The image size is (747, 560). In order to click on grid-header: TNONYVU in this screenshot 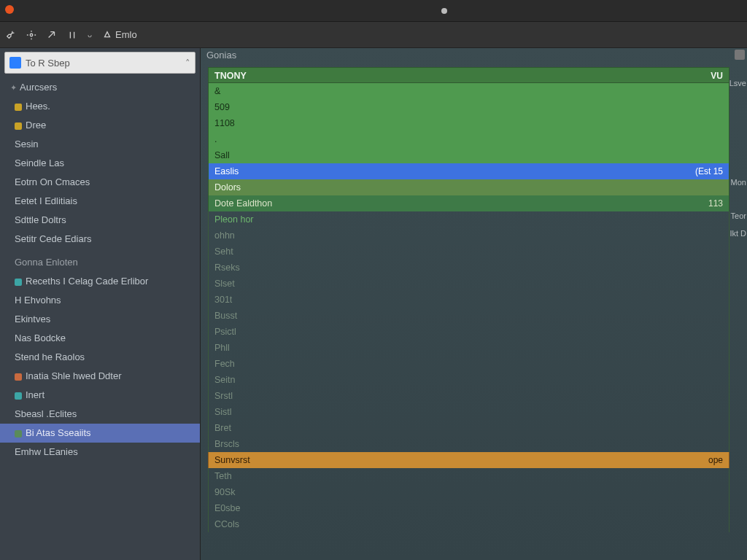, I will do `click(468, 75)`.